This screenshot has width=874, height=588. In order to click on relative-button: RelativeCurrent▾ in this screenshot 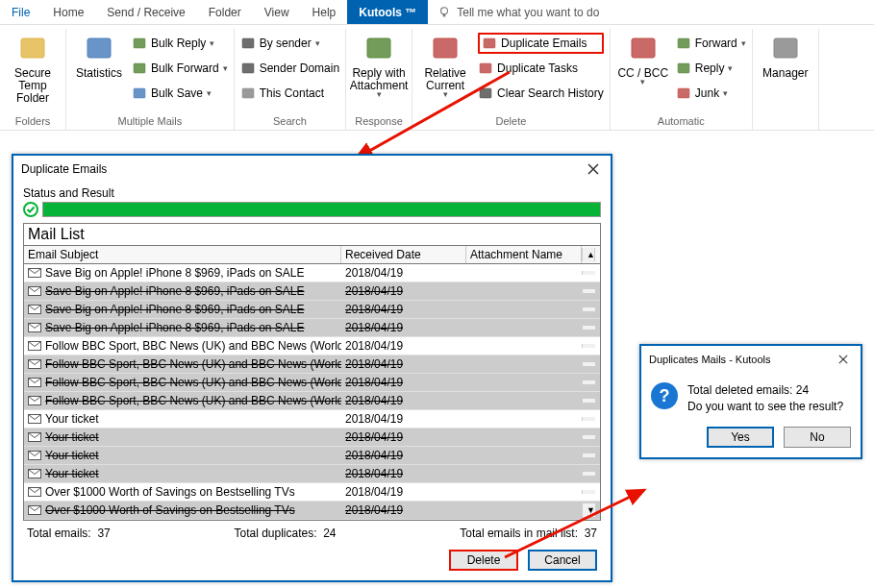, I will do `click(445, 63)`.